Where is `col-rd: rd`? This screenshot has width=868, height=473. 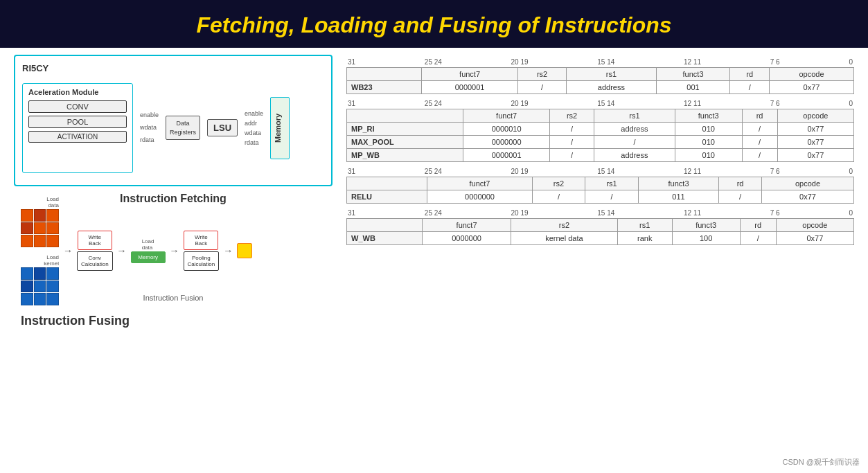 col-rd: rd is located at coordinates (750, 75).